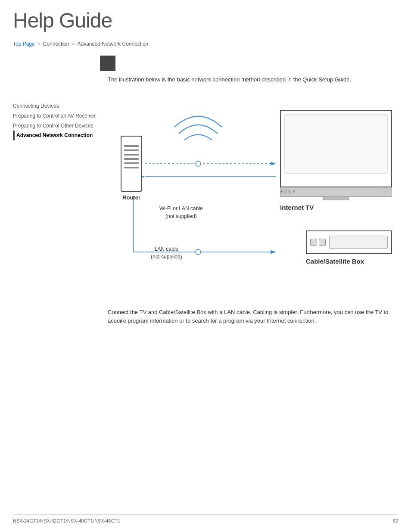 The image size is (411, 532). What do you see at coordinates (56, 44) in the screenshot?
I see `breadcrumb-connection: Connection` at bounding box center [56, 44].